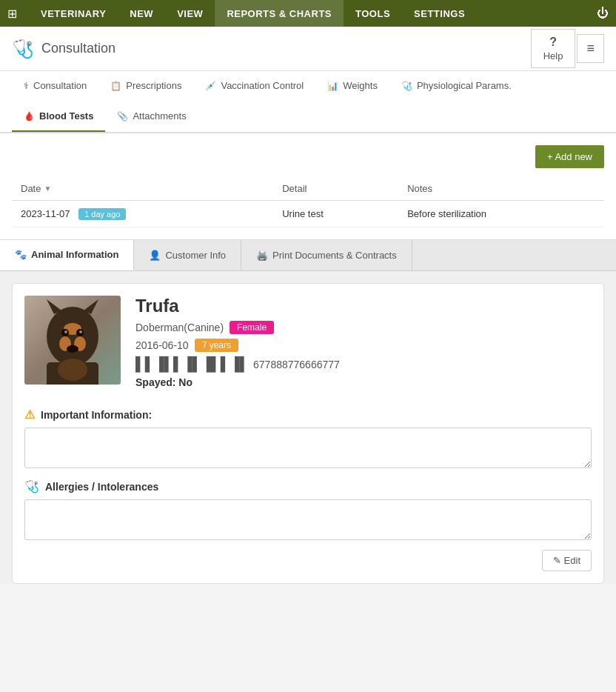 The width and height of the screenshot is (616, 692). Describe the element at coordinates (55, 86) in the screenshot. I see `tab-consultation: ⚕ Consultation` at that location.